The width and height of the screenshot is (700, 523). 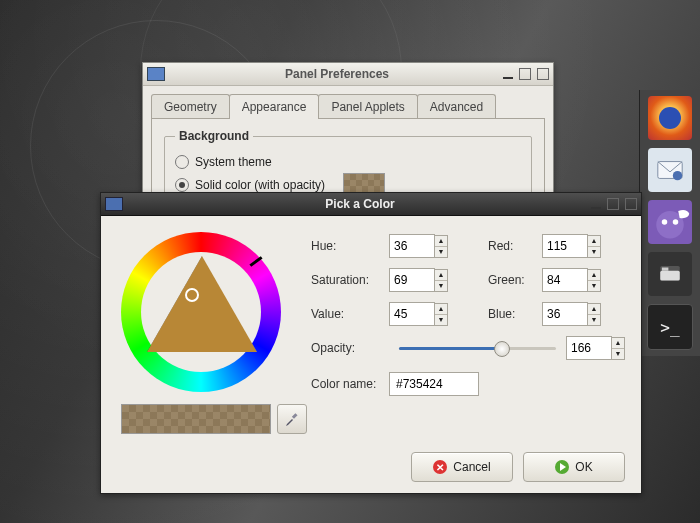 What do you see at coordinates (441, 276) in the screenshot?
I see `sat-up: ▲` at bounding box center [441, 276].